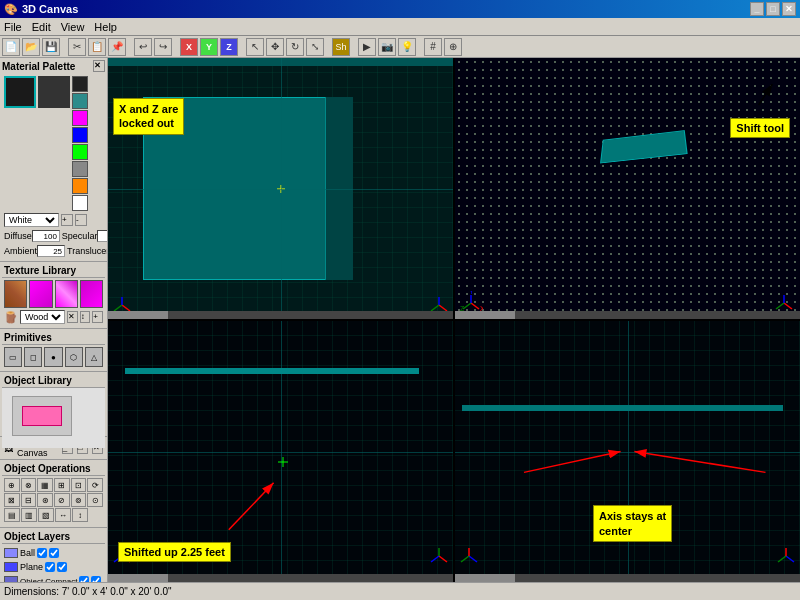  I want to click on paste-button: 📌, so click(117, 47).